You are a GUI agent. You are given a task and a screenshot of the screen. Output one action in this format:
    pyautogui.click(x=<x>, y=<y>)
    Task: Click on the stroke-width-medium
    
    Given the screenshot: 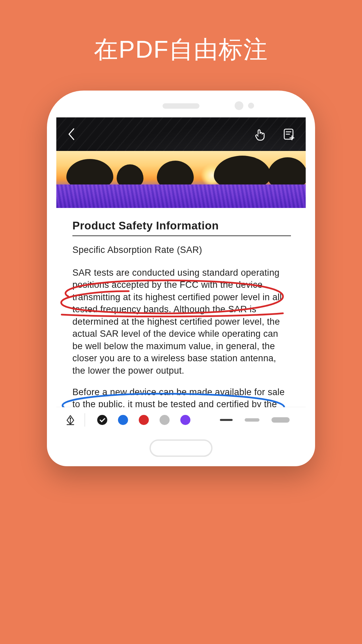 What is the action you would take?
    pyautogui.click(x=252, y=420)
    